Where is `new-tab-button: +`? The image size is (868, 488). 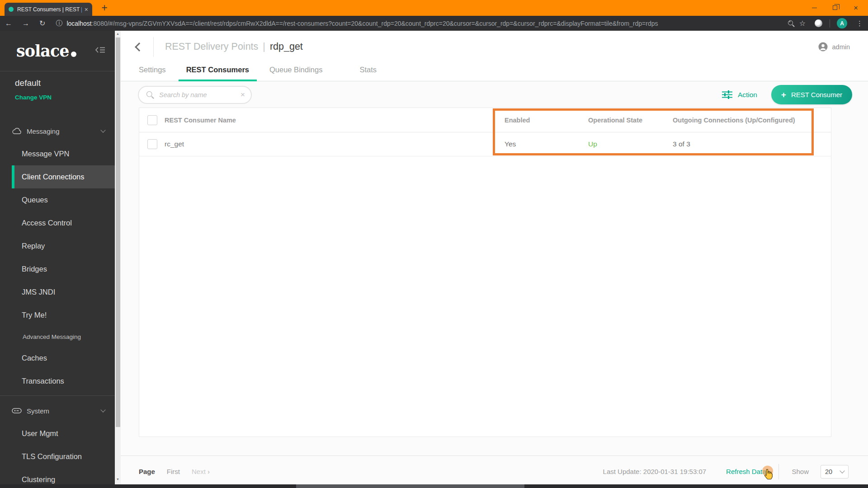 new-tab-button: + is located at coordinates (104, 8).